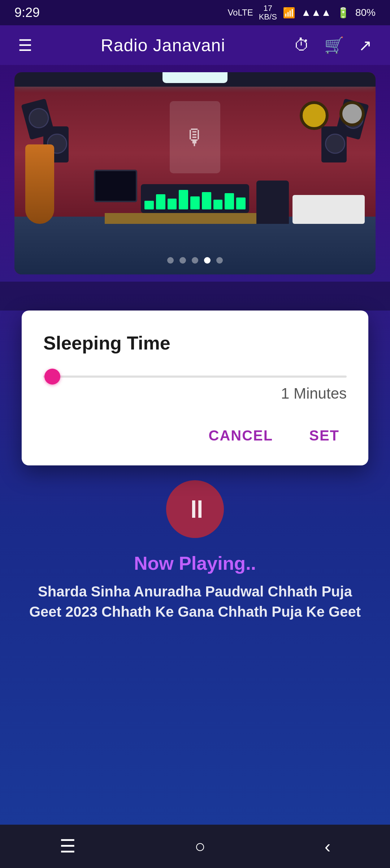 The image size is (390, 868). What do you see at coordinates (195, 509) in the screenshot?
I see `pause-button: ⏸` at bounding box center [195, 509].